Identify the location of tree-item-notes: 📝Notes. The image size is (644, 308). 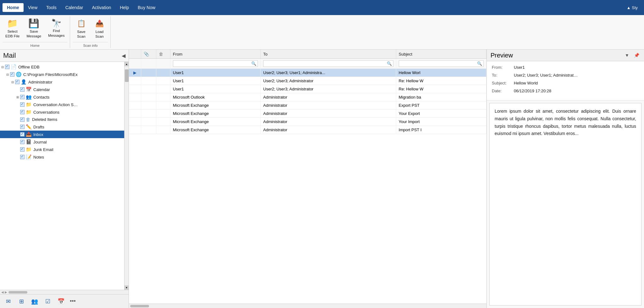
(62, 157).